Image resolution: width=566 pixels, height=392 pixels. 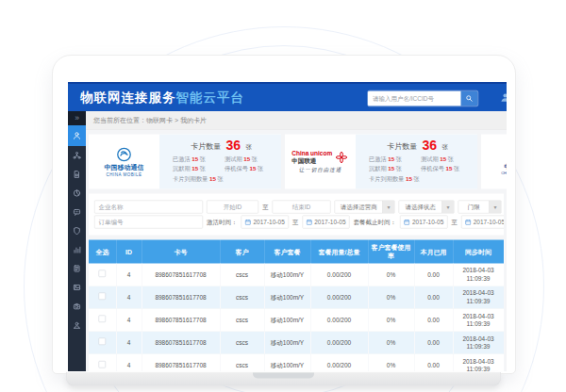 I want to click on operator-name-en: CHINA TELECOM, so click(x=504, y=173).